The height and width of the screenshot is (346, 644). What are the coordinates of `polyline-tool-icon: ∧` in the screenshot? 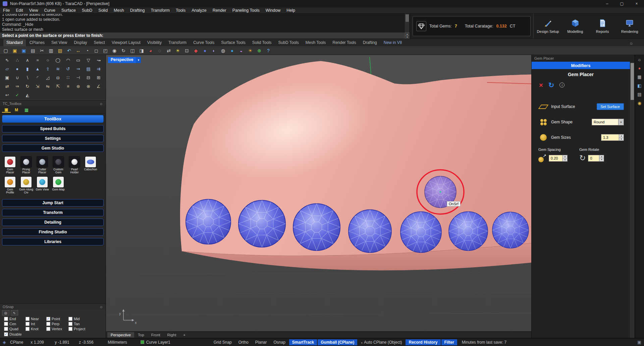 It's located at (28, 60).